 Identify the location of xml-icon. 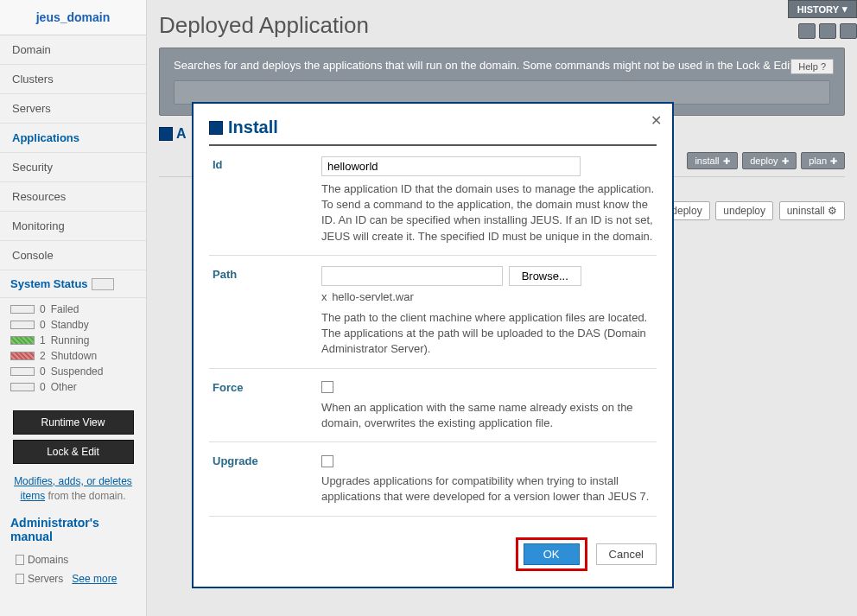
(828, 31).